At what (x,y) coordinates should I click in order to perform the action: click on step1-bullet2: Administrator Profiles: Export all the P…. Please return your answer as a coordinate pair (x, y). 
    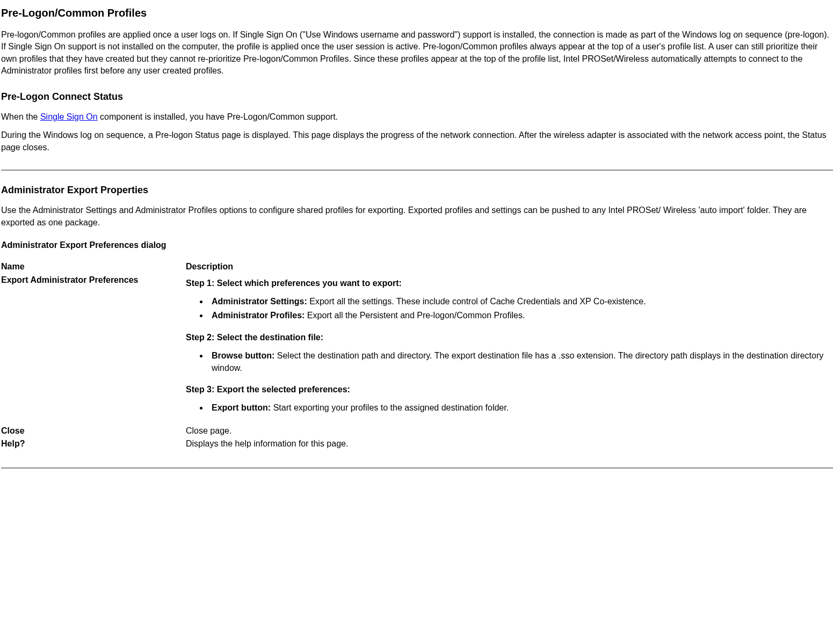
    Looking at the image, I should click on (521, 316).